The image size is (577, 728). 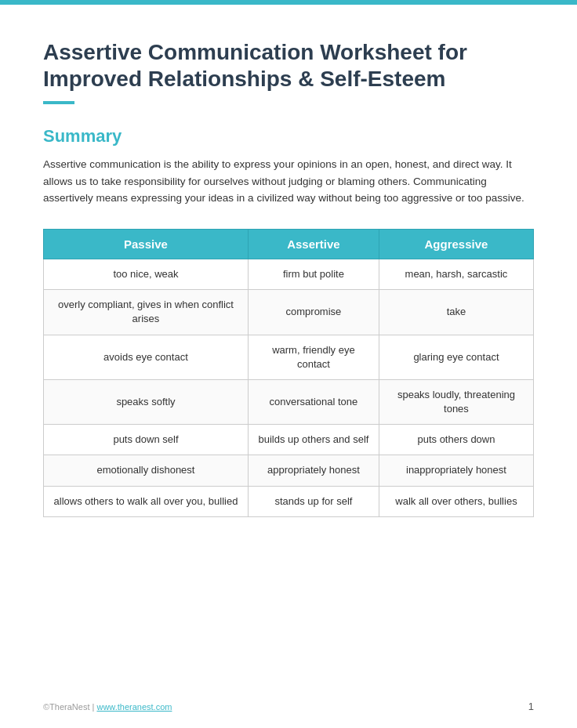 I want to click on table-row: too nice, weakfirm but politemean, harsh…, so click(x=288, y=274).